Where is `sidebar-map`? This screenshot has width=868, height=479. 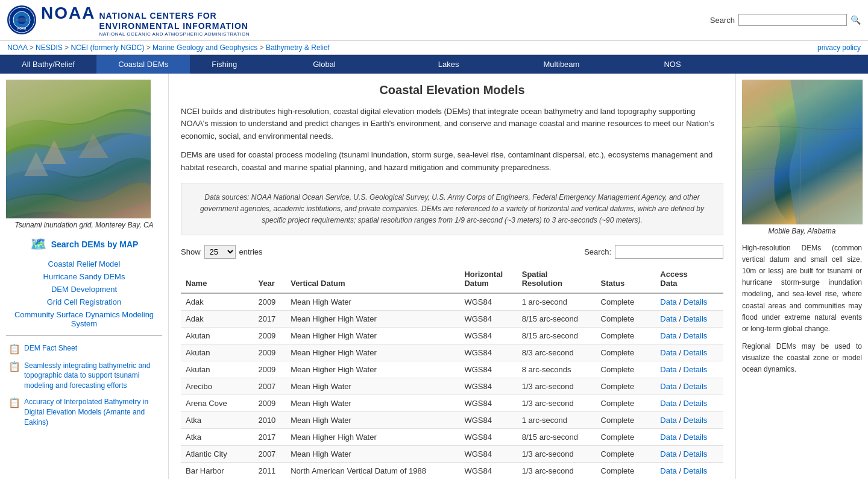 sidebar-map is located at coordinates (78, 149).